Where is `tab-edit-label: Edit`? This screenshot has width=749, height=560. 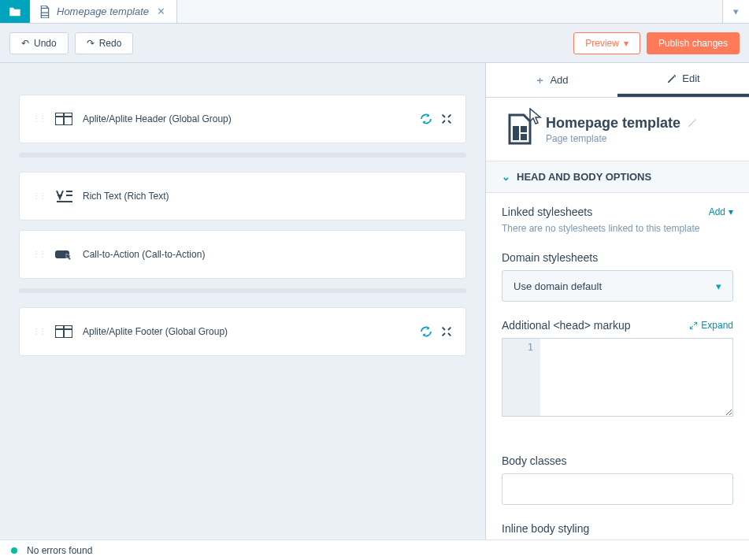 tab-edit-label: Edit is located at coordinates (691, 79).